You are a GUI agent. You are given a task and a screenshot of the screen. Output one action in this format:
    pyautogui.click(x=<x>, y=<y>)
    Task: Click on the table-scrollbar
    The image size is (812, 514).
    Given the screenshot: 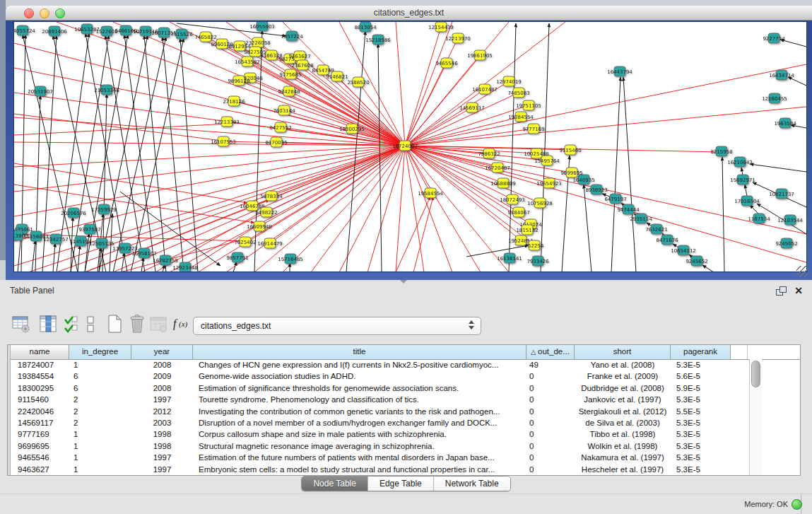 What is the action you would take?
    pyautogui.click(x=755, y=417)
    